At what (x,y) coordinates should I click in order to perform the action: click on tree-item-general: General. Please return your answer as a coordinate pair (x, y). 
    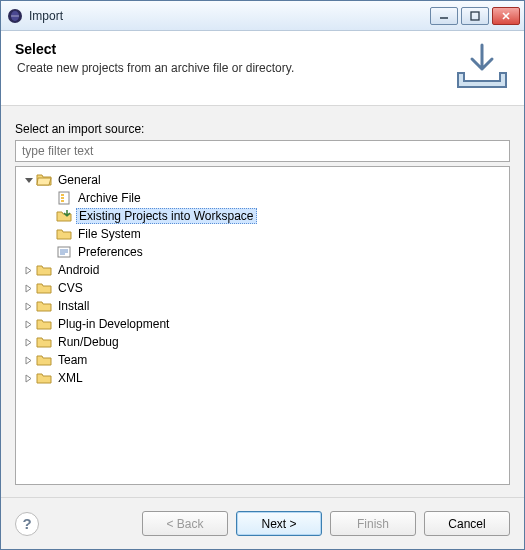
    Looking at the image, I should click on (262, 180).